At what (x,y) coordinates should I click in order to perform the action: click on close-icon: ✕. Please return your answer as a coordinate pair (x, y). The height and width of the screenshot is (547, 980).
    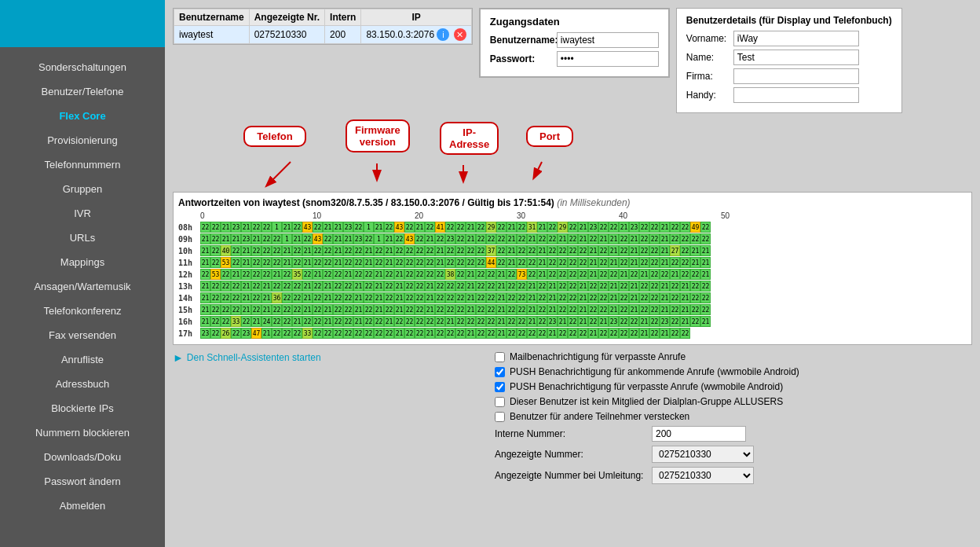
    Looking at the image, I should click on (460, 35).